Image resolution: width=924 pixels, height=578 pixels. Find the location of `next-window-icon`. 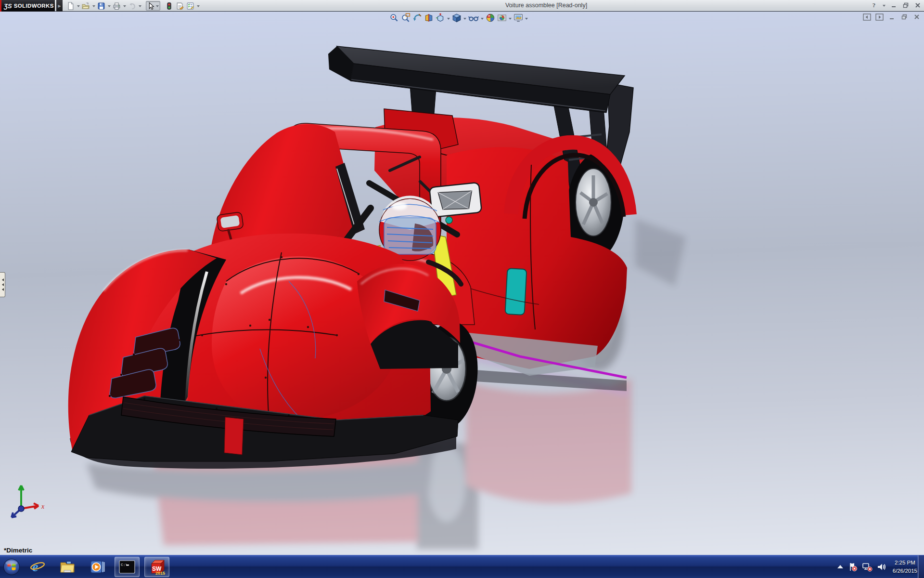

next-window-icon is located at coordinates (879, 17).